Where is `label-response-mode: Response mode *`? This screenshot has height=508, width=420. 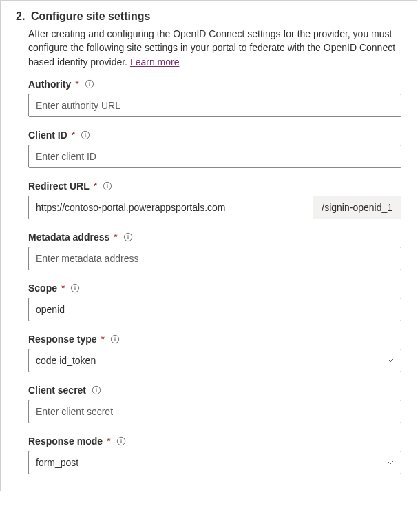 label-response-mode: Response mode * is located at coordinates (215, 441).